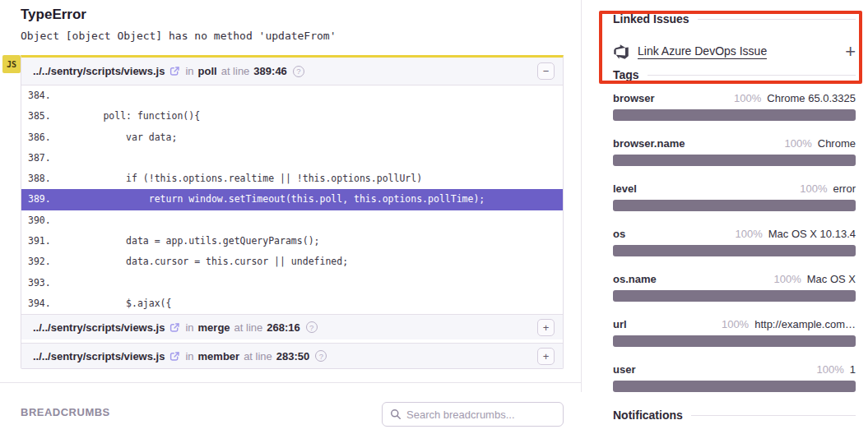 This screenshot has width=868, height=434. I want to click on tag-value-link: error, so click(844, 189).